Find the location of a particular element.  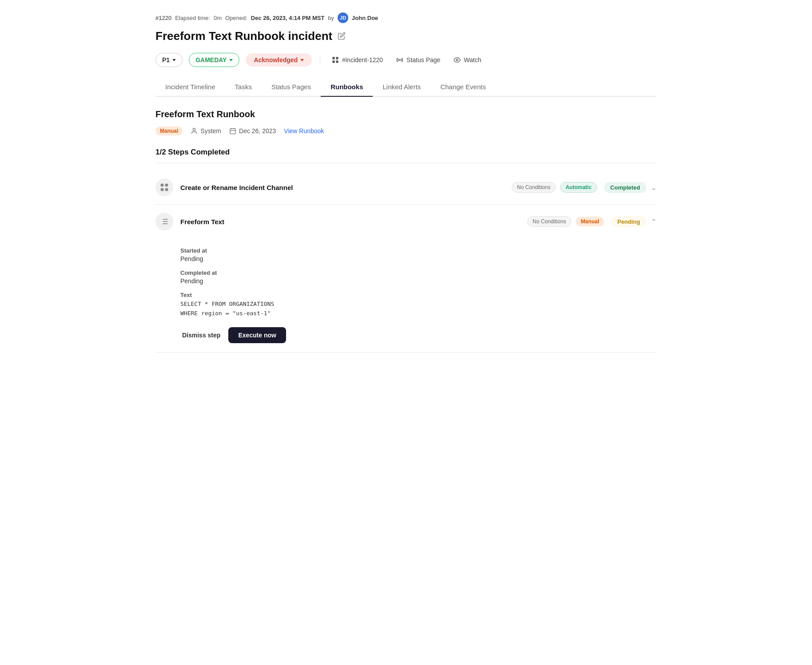

step-2-chevron-icon: ⌃ is located at coordinates (654, 222).